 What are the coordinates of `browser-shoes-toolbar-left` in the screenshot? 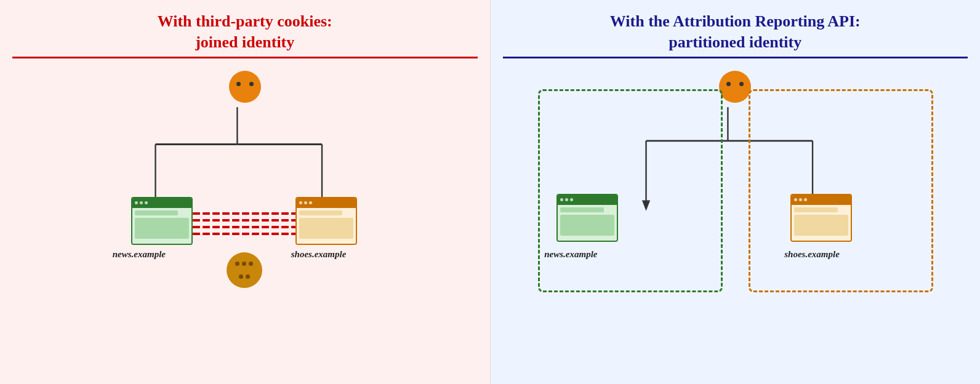 It's located at (326, 203).